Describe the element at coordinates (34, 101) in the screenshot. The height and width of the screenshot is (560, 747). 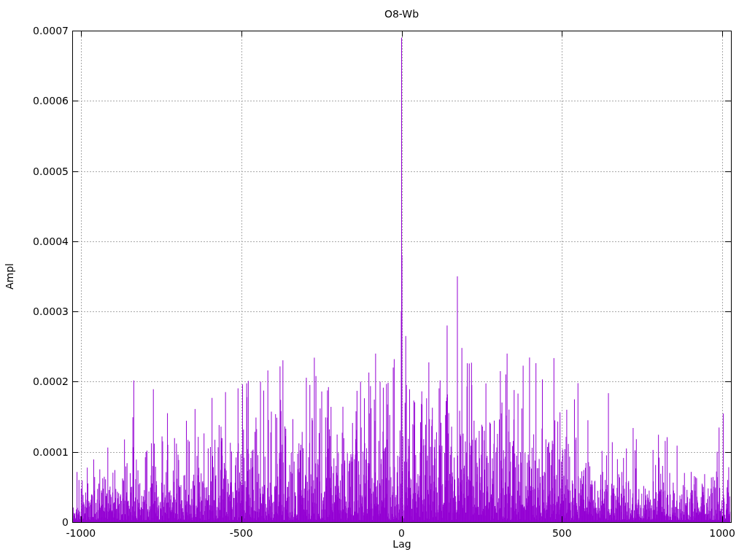
I see `y-tick-label: 0.0006` at that location.